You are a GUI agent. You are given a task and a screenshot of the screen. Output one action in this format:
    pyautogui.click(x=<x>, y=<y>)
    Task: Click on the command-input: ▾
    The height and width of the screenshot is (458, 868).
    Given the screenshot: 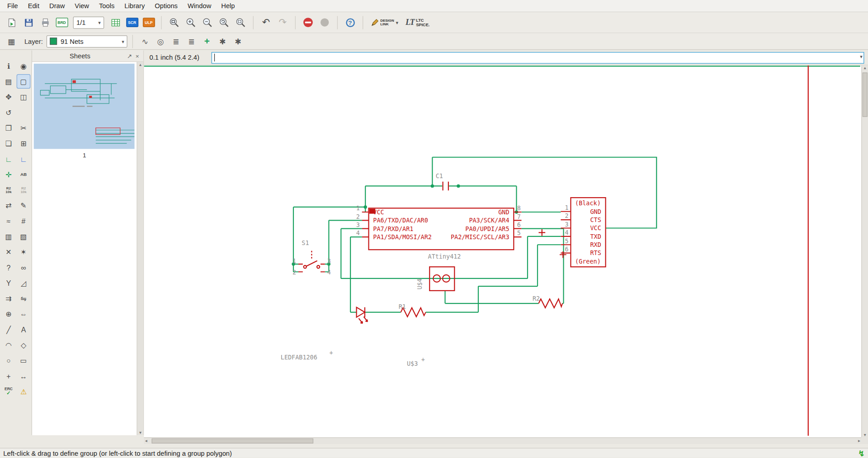 What is the action you would take?
    pyautogui.click(x=538, y=57)
    